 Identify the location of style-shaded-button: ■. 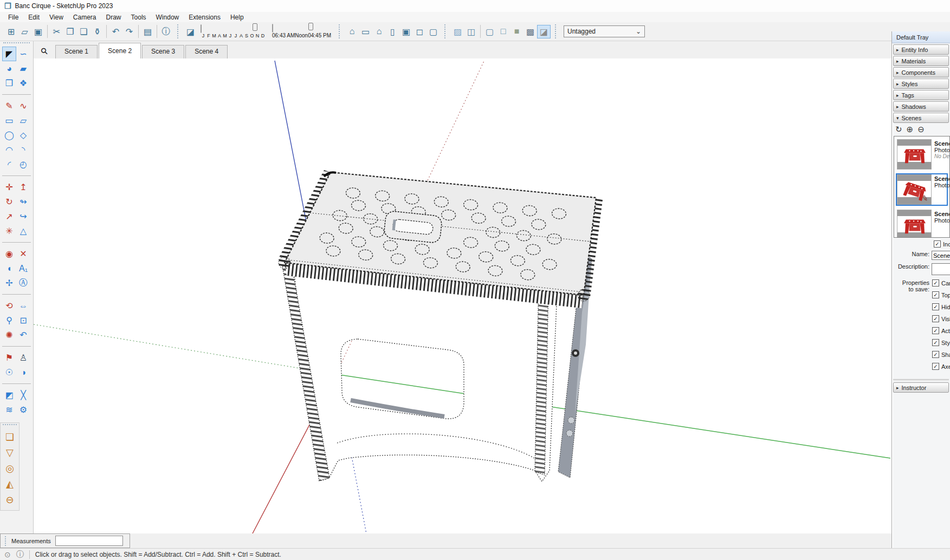
(517, 31).